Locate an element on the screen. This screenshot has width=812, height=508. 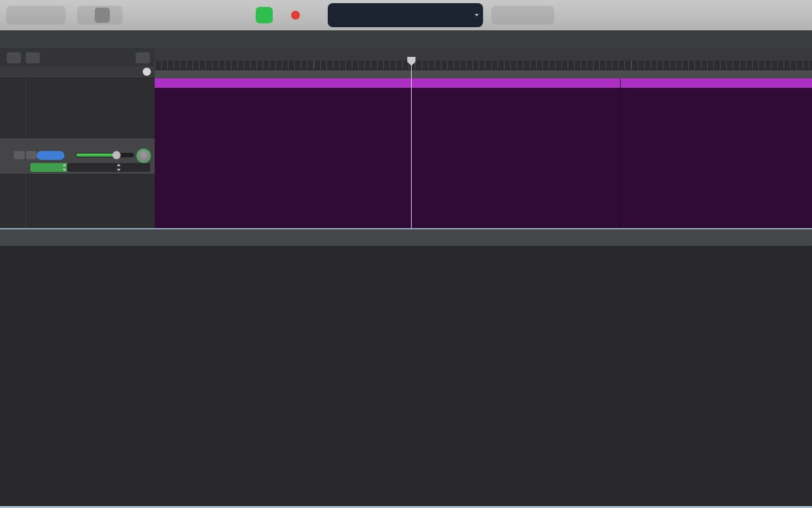
main-toolbar is located at coordinates (406, 15).